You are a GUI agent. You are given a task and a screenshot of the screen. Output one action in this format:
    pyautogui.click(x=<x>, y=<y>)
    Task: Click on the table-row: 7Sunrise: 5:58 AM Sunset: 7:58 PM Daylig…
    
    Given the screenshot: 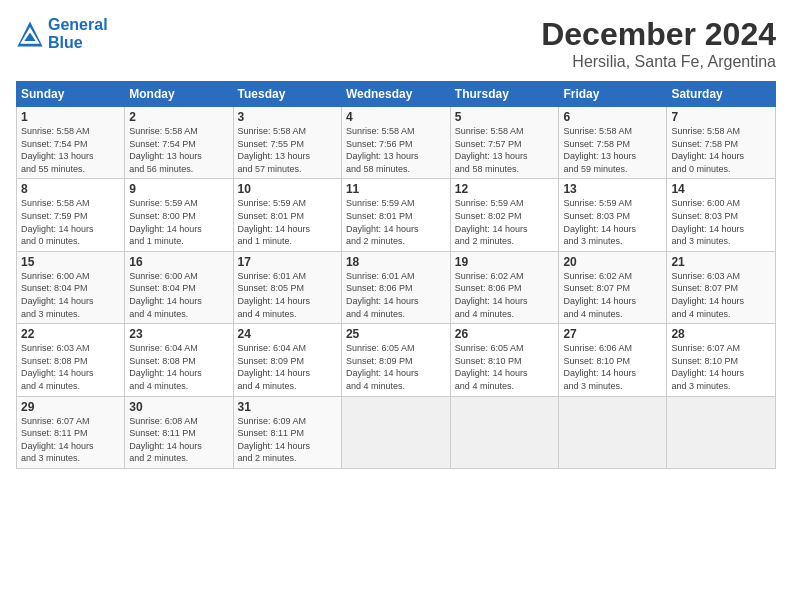 What is the action you would take?
    pyautogui.click(x=722, y=143)
    